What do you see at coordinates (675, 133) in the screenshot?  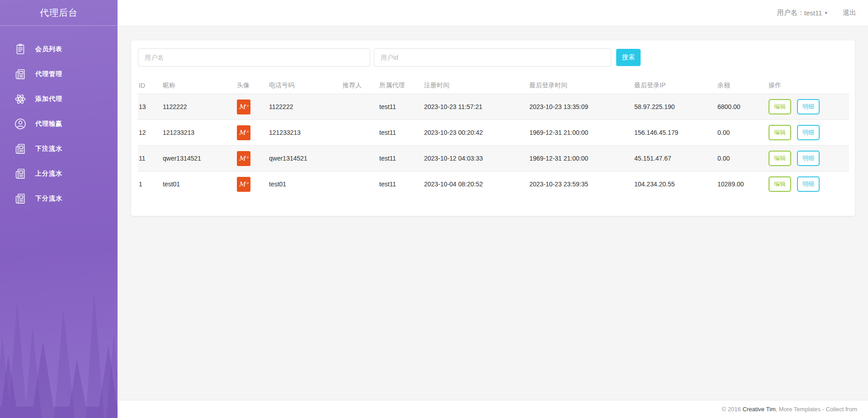 I see `cell-last-login-ip: 156.146.45.179` at bounding box center [675, 133].